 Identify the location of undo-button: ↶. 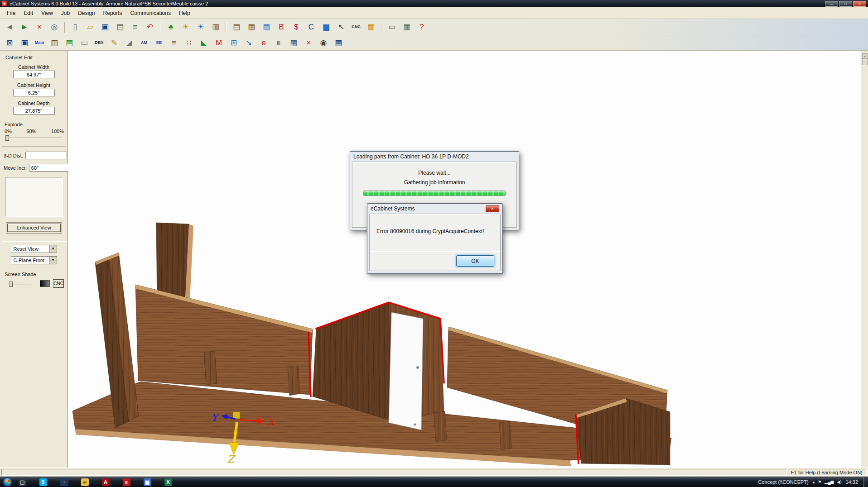
(150, 27).